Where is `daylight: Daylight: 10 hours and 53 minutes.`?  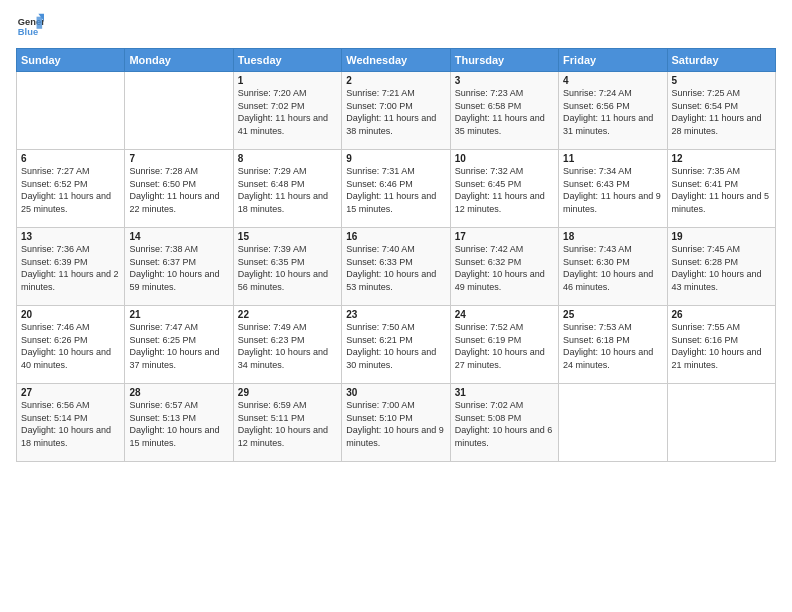
daylight: Daylight: 10 hours and 53 minutes. is located at coordinates (391, 280).